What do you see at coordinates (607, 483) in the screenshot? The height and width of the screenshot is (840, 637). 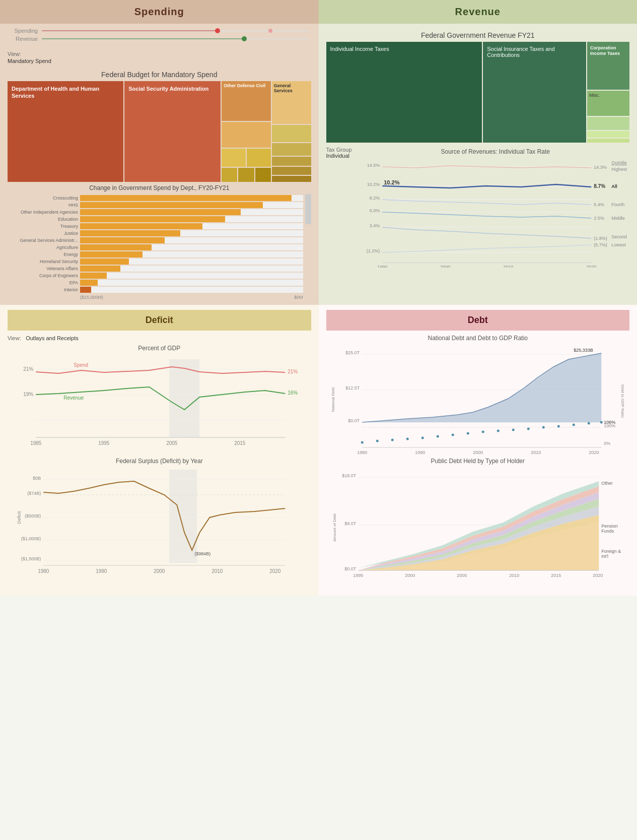 I see `svg-text: Other` at bounding box center [607, 483].